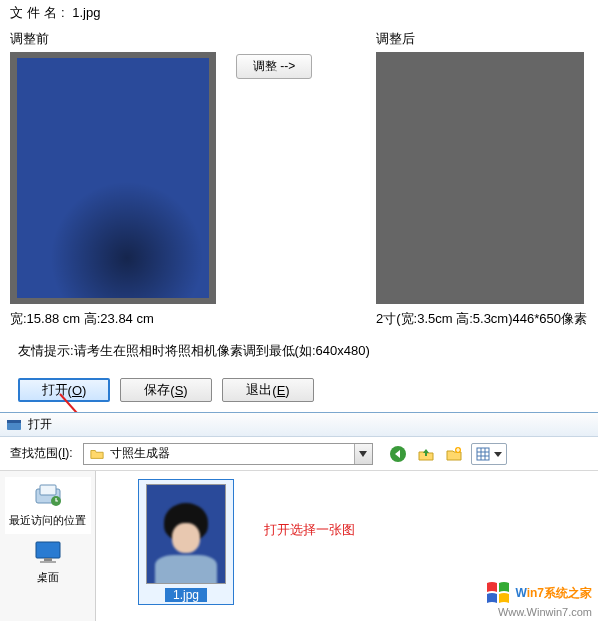  Describe the element at coordinates (40, 12) in the screenshot. I see `filename-label: 文件名:` at that location.